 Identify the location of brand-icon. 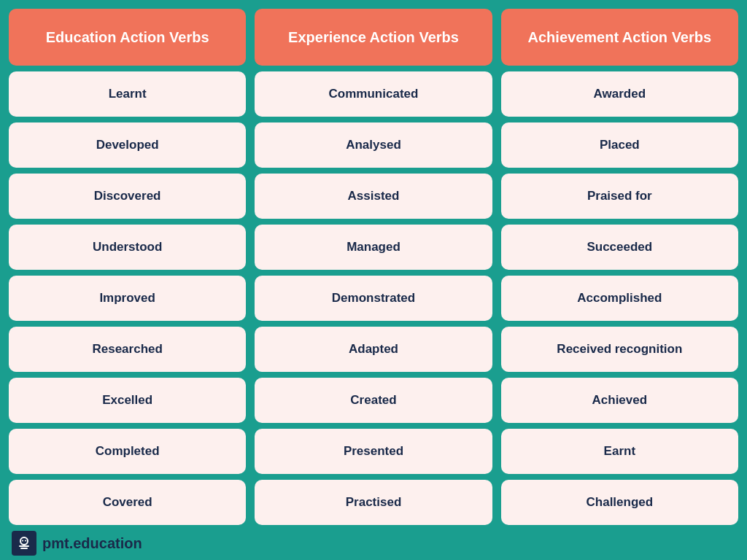
(24, 543).